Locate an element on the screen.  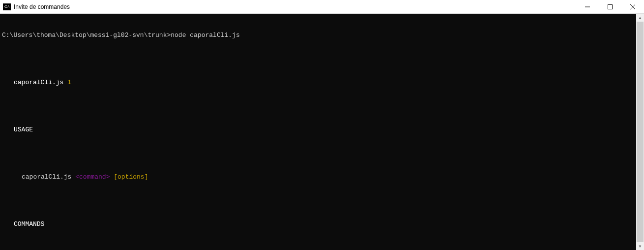
usage-line: caporalCli.js <command> [options] is located at coordinates (322, 177).